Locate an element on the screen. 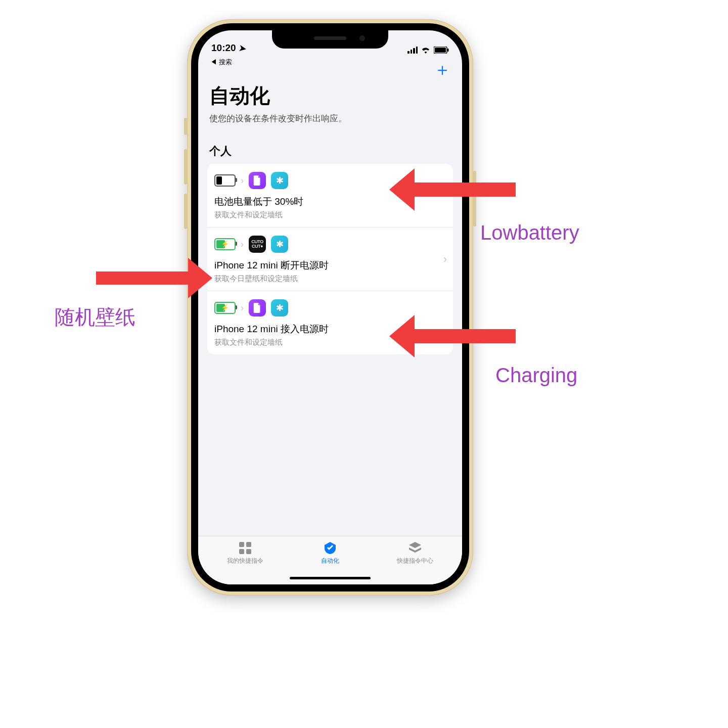  tab-bar: 我的快捷指令 自动化 快捷指令中心 is located at coordinates (330, 560).